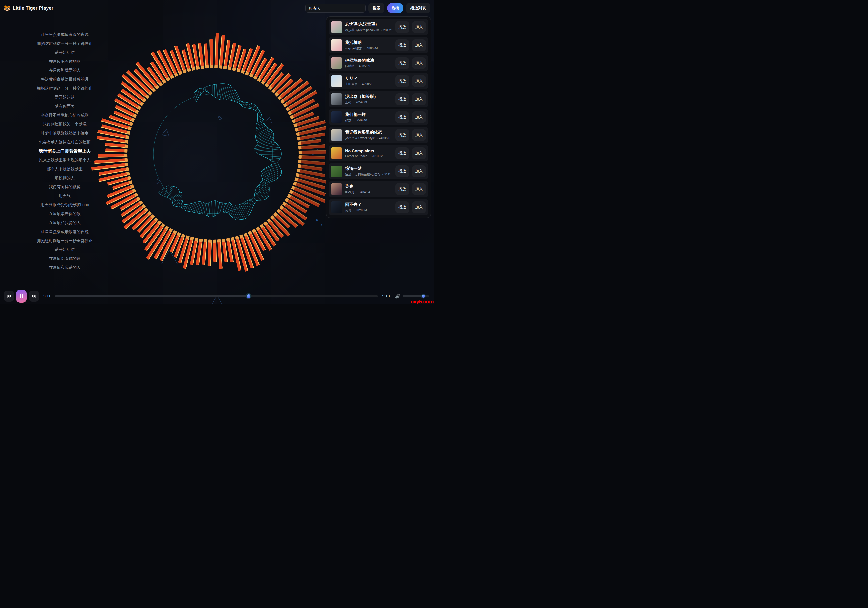 This screenshot has height=608, width=868. I want to click on hot-chart-button: 热榜, so click(395, 8).